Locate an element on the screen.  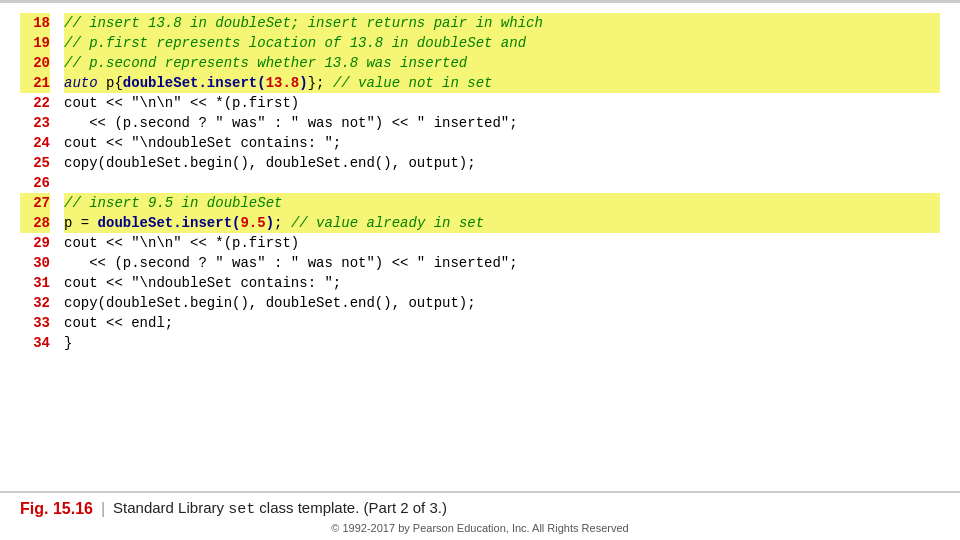
line-number: 20 is located at coordinates (35, 63).